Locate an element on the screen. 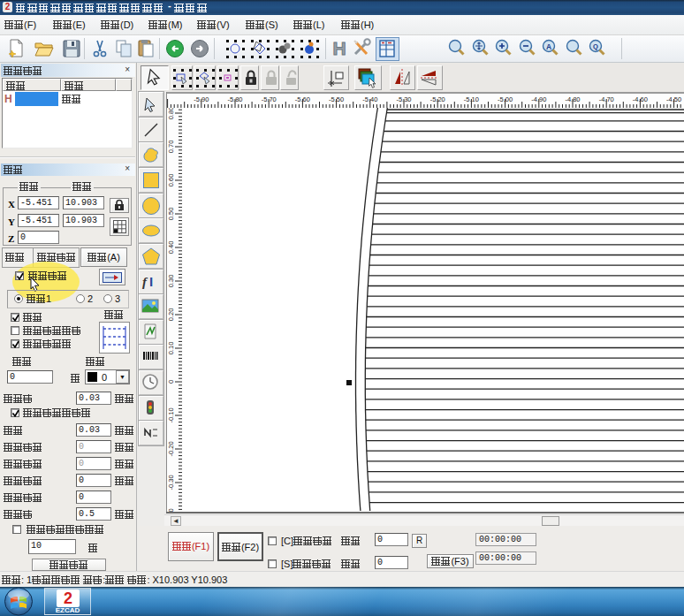 The width and height of the screenshot is (684, 616). svg-text: 0.70 is located at coordinates (171, 147).